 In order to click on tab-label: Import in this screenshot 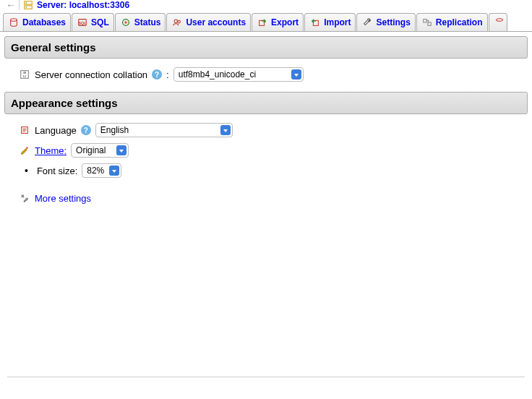, I will do `click(337, 22)`.